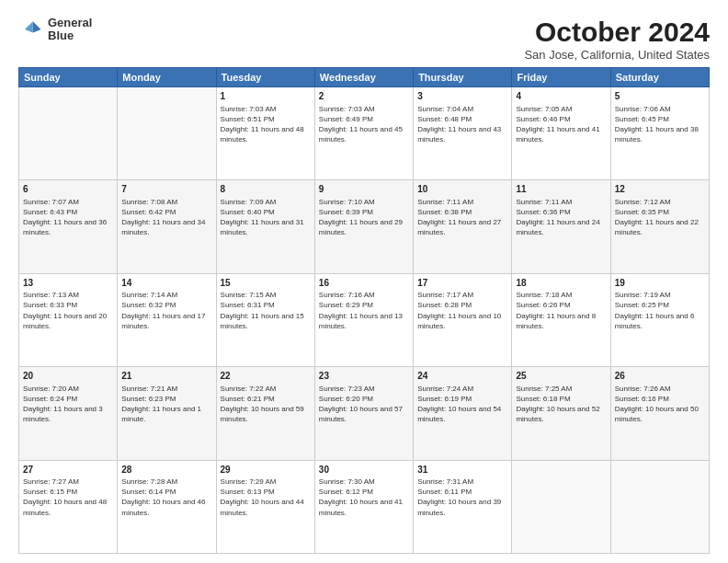 This screenshot has height=563, width=728. What do you see at coordinates (364, 39) in the screenshot?
I see `header: General Blue October 2024 San Jose, Cali…` at bounding box center [364, 39].